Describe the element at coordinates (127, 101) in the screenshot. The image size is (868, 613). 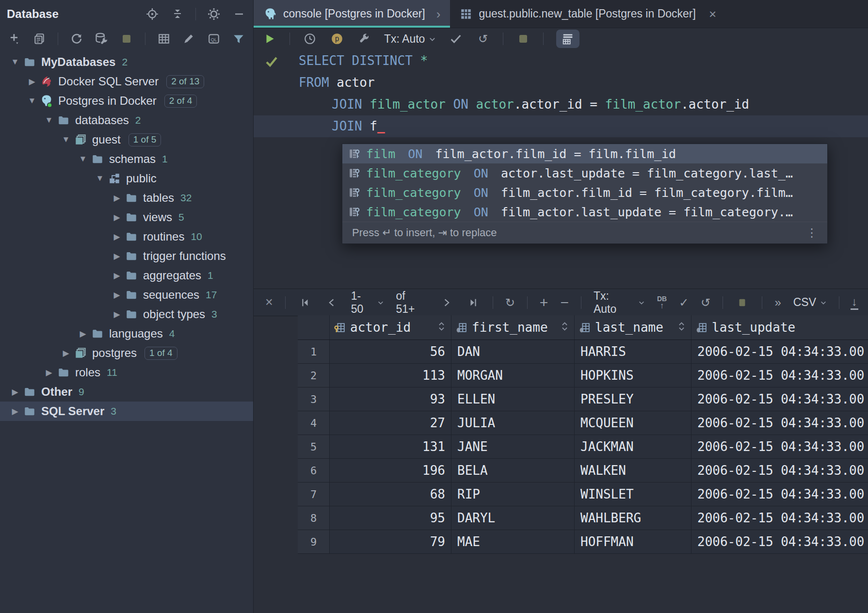
I see `tree-item-postgres-in-docker: ▼Postgres in Docker2 of 4` at that location.